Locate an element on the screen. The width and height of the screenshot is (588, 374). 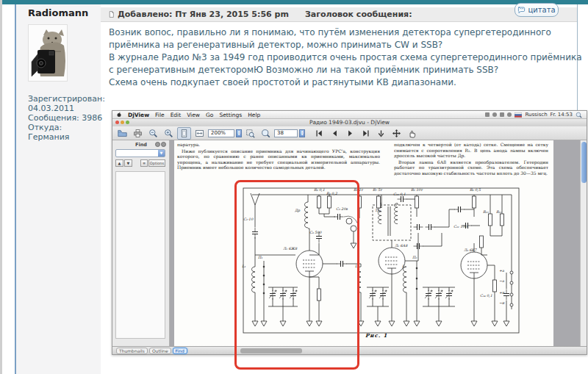
apple-icon is located at coordinates (119, 115).